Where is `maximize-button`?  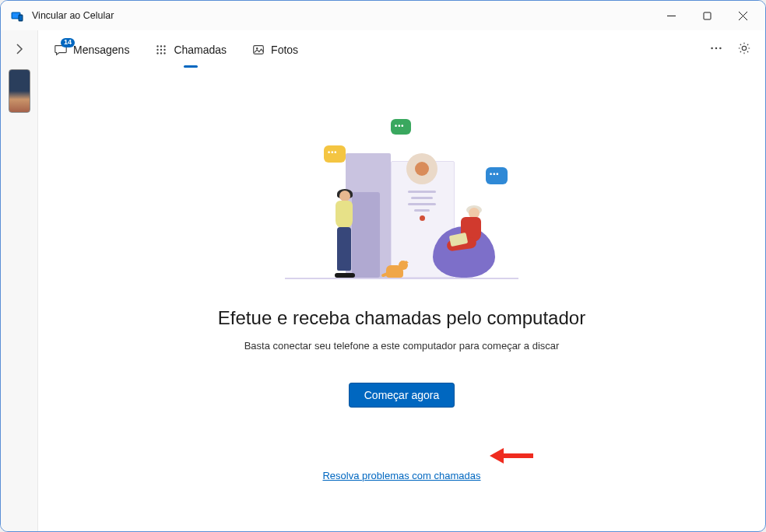
maximize-button is located at coordinates (707, 16).